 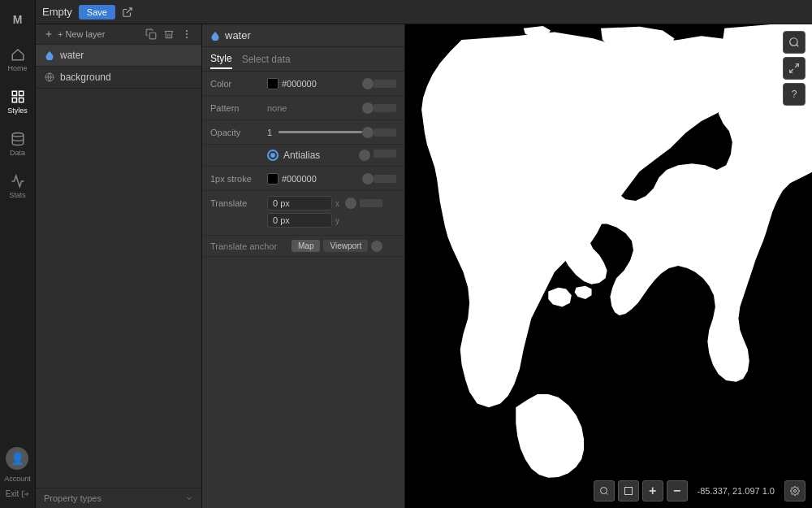 I want to click on antialias-radio-dot, so click(x=273, y=155).